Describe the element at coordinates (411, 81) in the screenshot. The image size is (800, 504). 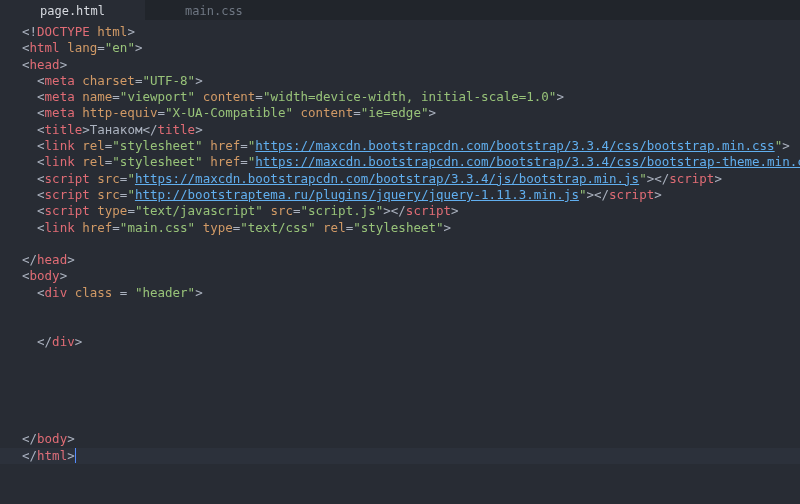
I see `code-line: <meta charset="UTF-8">` at that location.